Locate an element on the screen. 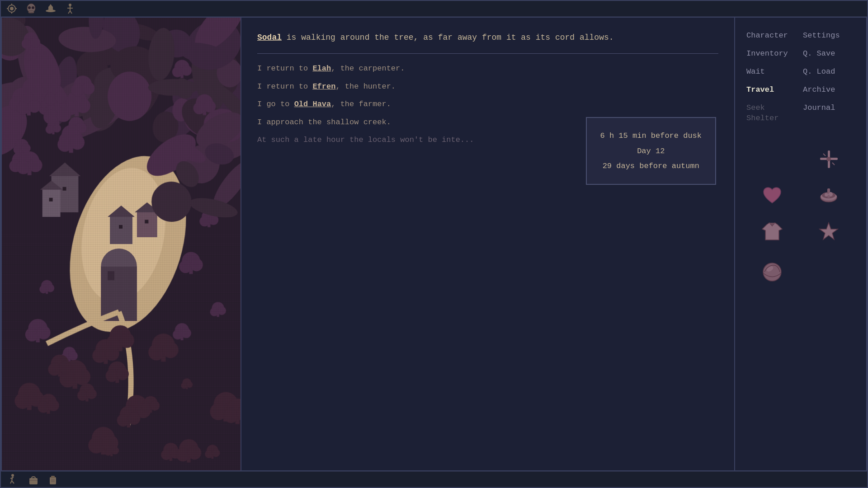  bottom-bar is located at coordinates (434, 479).